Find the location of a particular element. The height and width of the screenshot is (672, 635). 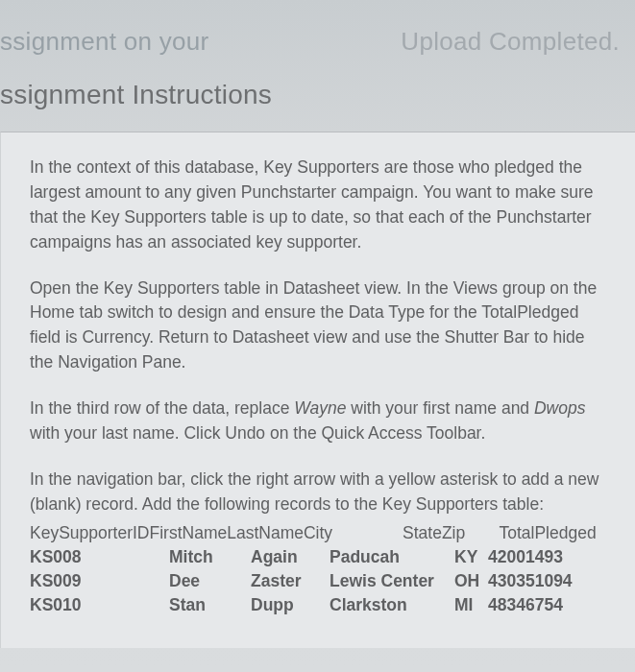

header-id-fn-ln-city: KeySupporterIDFirstNameLastNameCity is located at coordinates (140, 534).